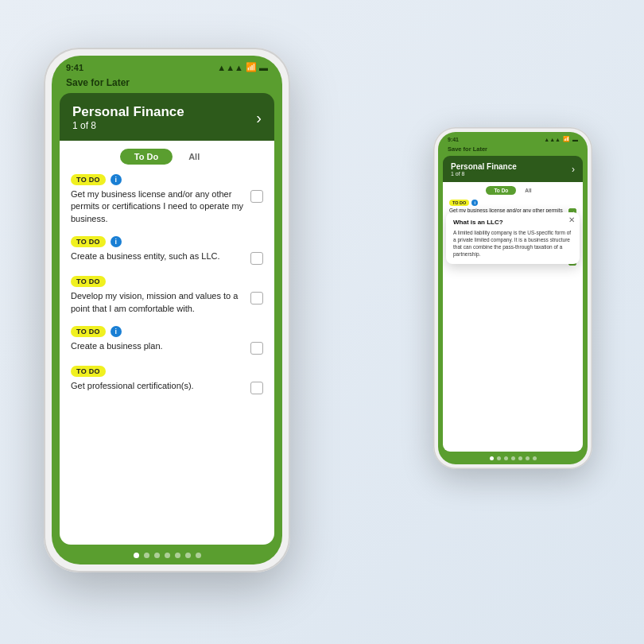 The width and height of the screenshot is (644, 644). What do you see at coordinates (157, 386) in the screenshot?
I see `task-text-5: Get professional certification(s).` at bounding box center [157, 386].